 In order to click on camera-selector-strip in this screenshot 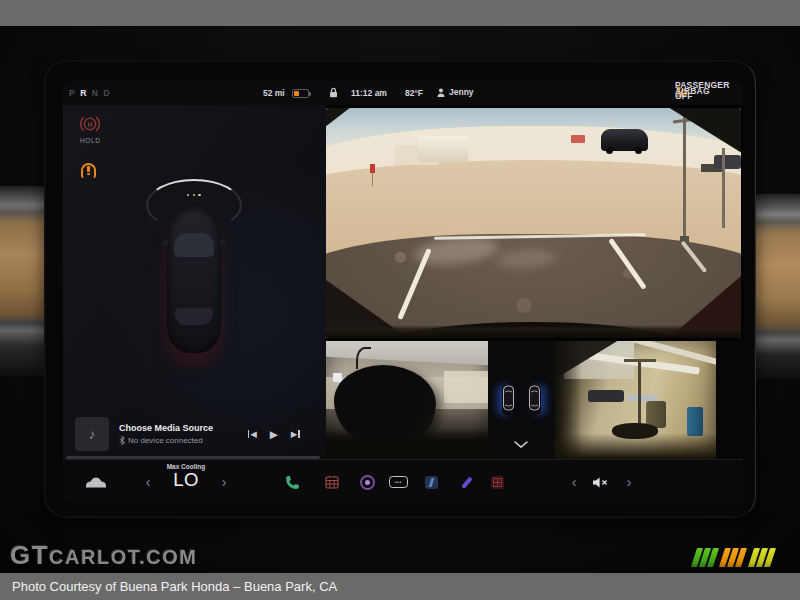, I will do `click(521, 400)`.